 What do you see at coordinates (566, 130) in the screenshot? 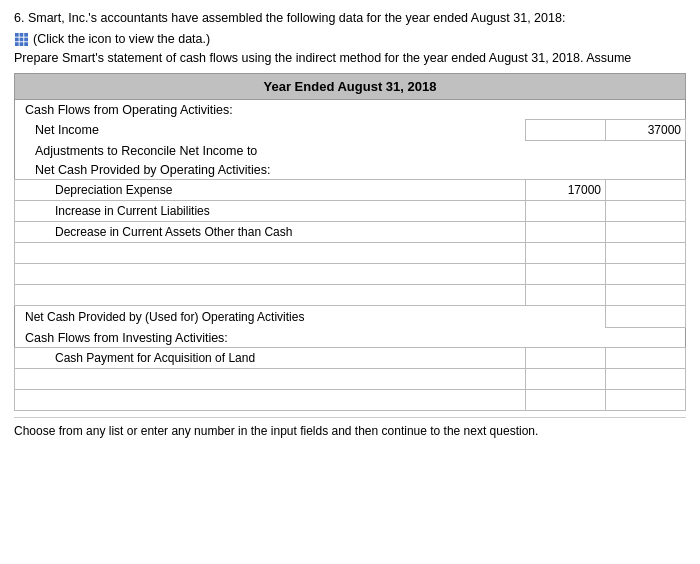
I see `net-income-spacer` at bounding box center [566, 130].